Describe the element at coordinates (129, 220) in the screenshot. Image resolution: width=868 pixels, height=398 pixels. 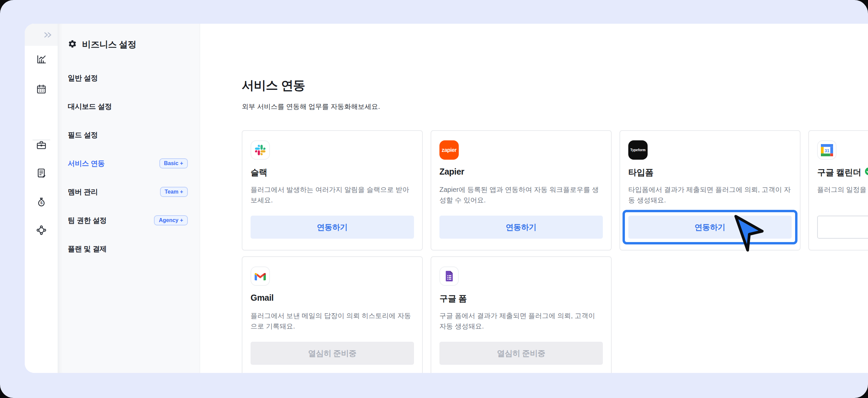
I see `menu-item-team-permissions: 팀 권한 설정 Agency +` at that location.